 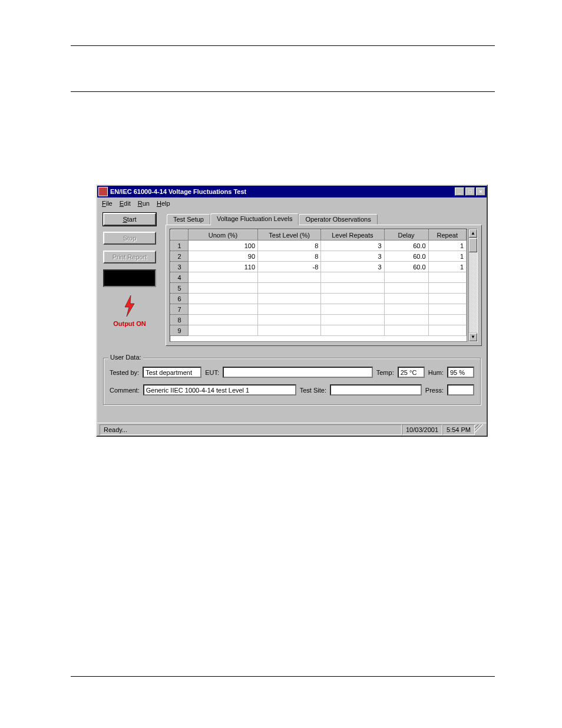 What do you see at coordinates (376, 390) in the screenshot?
I see `test-site-input` at bounding box center [376, 390].